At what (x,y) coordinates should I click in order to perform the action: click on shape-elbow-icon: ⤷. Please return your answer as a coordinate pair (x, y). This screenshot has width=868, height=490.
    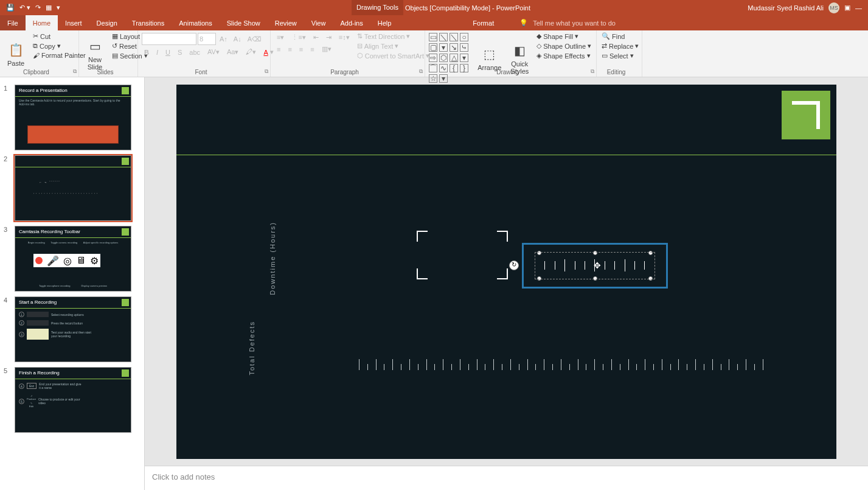
    Looking at the image, I should click on (464, 47).